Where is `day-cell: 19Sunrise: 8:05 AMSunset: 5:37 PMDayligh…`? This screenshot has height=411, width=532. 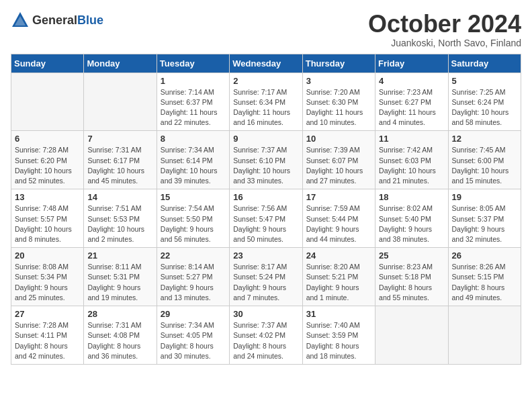
day-cell: 19Sunrise: 8:05 AMSunset: 5:37 PMDayligh… is located at coordinates (484, 219).